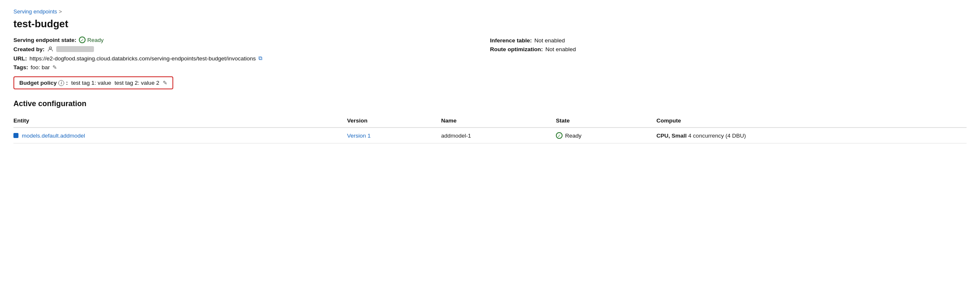  I want to click on budget-policy-edit-icon: ✎, so click(165, 83).